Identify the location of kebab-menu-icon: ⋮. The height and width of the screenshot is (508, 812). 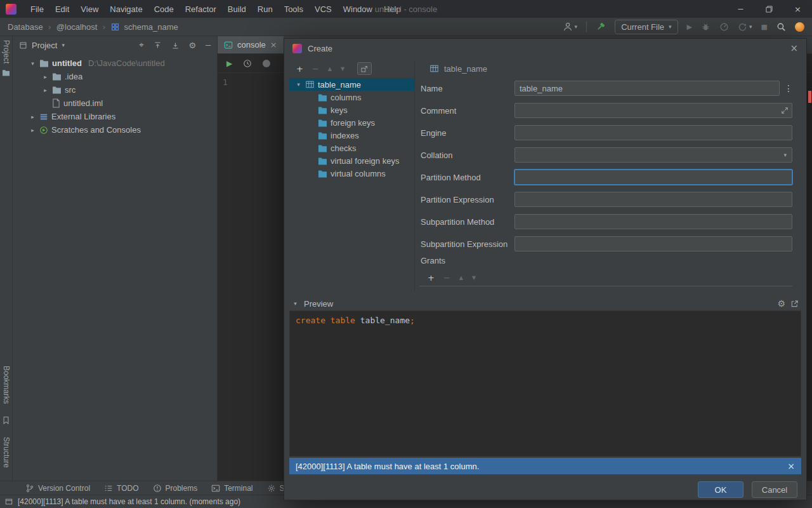
(789, 88).